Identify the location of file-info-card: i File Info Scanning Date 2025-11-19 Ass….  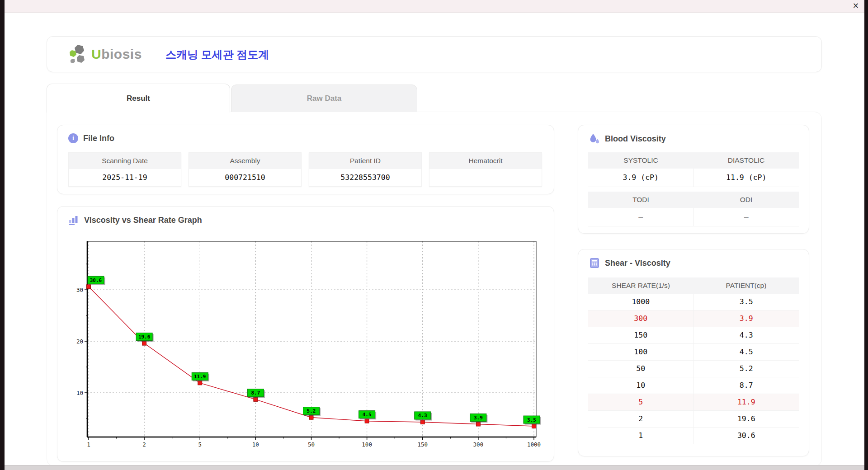
(306, 160).